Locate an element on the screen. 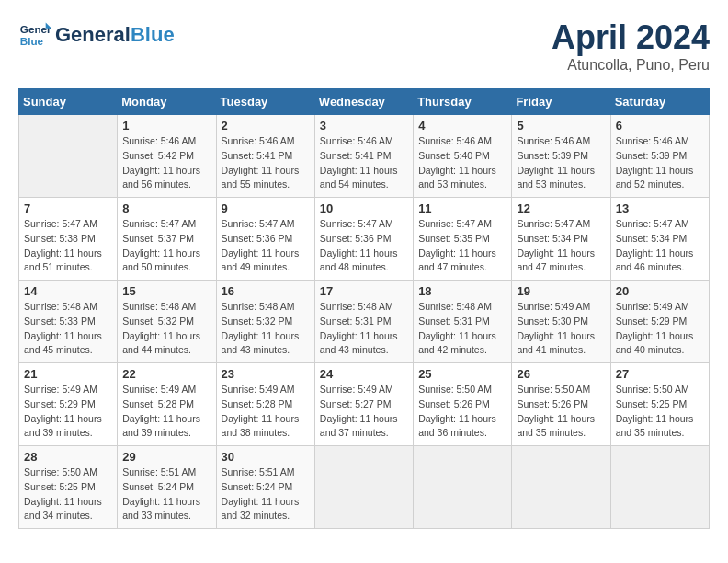 Image resolution: width=728 pixels, height=563 pixels. calendar-week-5: 28Sunrise: 5:50 AM Sunset: 5:25 PM Dayli… is located at coordinates (364, 488).